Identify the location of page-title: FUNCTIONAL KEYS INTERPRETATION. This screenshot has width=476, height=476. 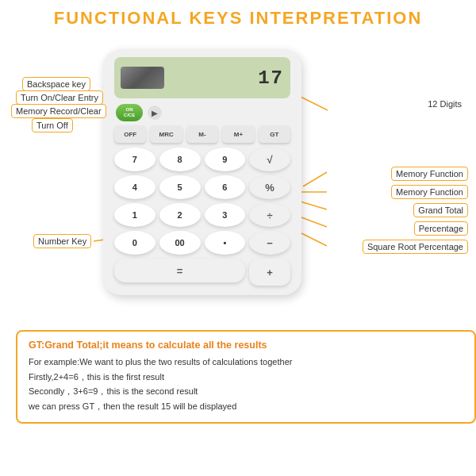
(238, 17).